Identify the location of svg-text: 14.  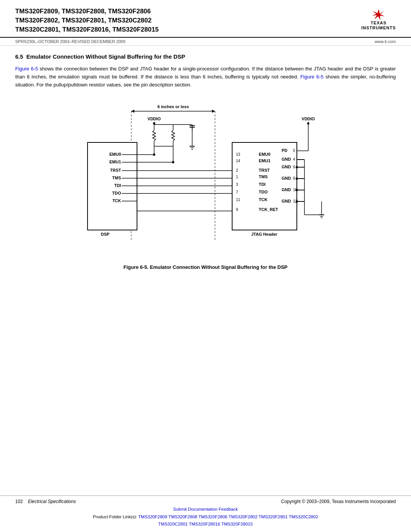
(238, 161).